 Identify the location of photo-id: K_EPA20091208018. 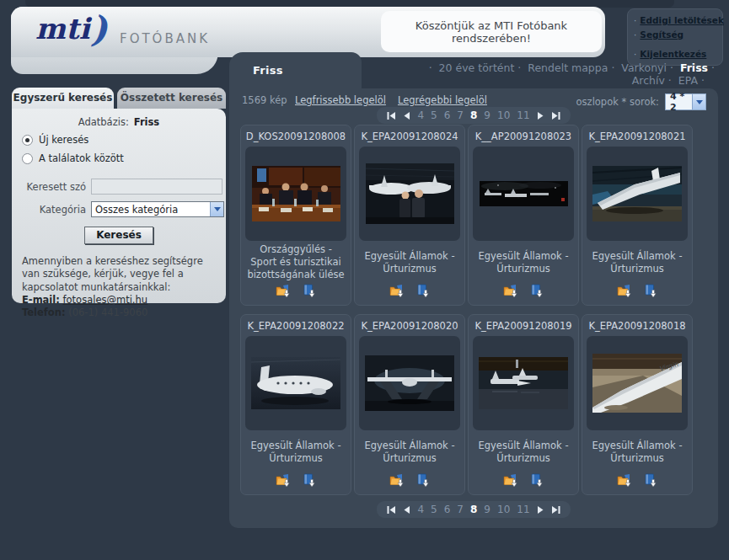
(637, 326).